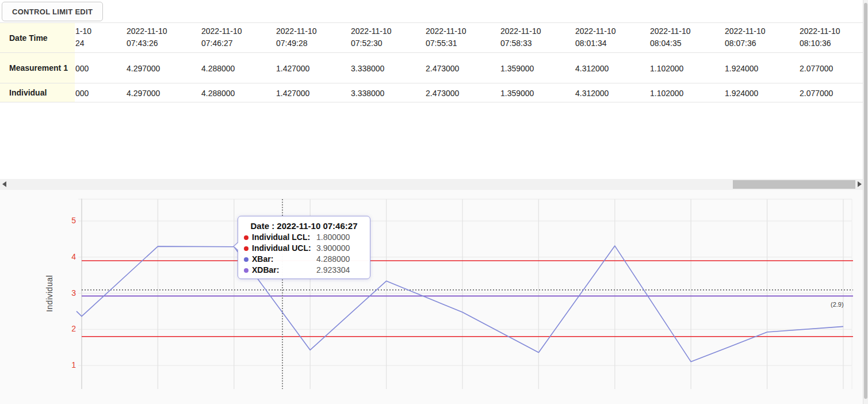  What do you see at coordinates (37, 93) in the screenshot?
I see `row-label-individual: Individual` at bounding box center [37, 93].